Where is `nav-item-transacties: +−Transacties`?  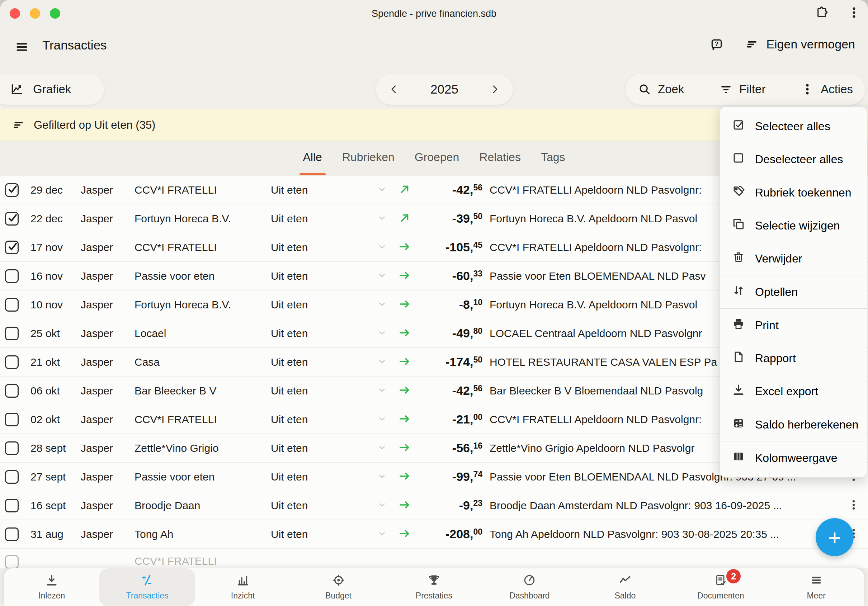
nav-item-transacties: +−Transacties is located at coordinates (147, 587).